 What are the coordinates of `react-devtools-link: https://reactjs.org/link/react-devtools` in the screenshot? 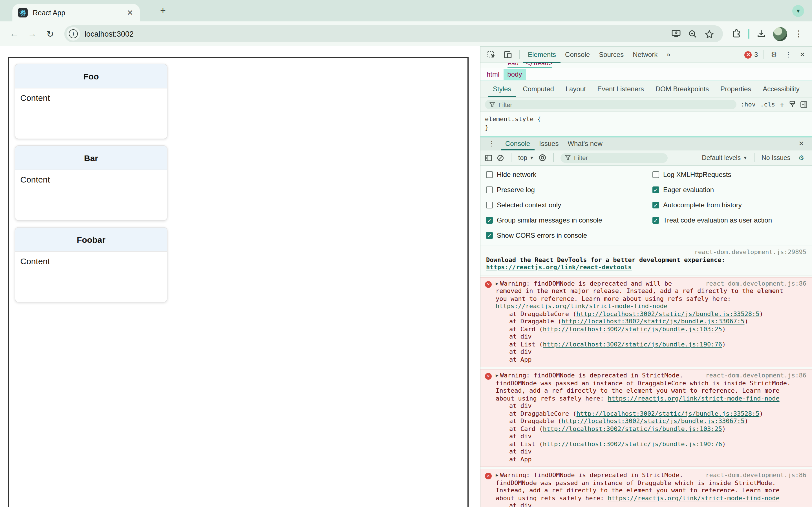 It's located at (559, 267).